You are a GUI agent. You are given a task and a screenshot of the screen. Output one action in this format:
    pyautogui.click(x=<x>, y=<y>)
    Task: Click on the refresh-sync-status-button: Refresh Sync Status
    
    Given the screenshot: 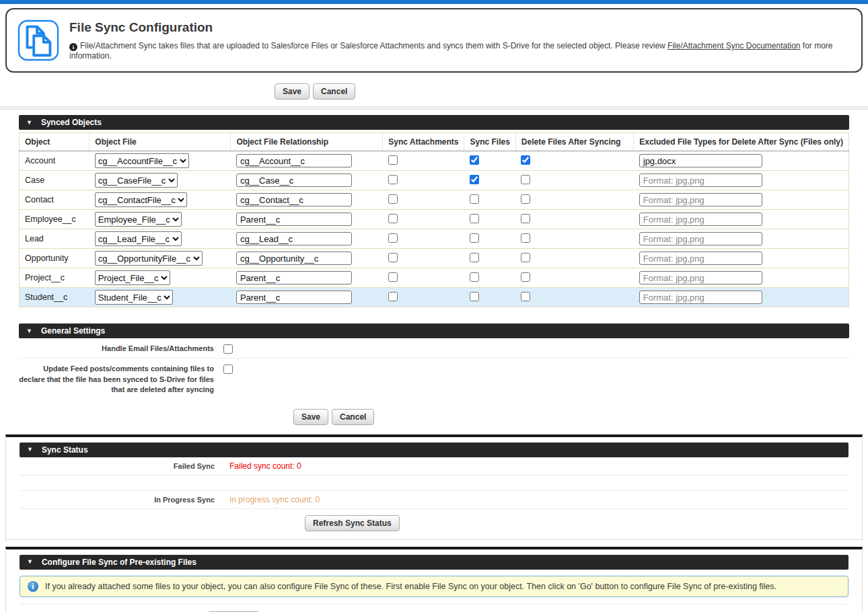 What is the action you would take?
    pyautogui.click(x=353, y=523)
    